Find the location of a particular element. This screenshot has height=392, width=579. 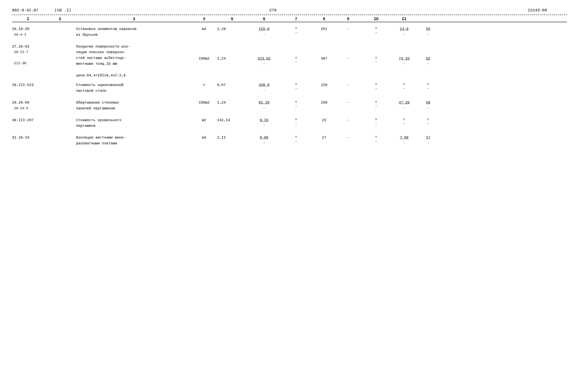

row-col11-29: 58 - is located at coordinates (428, 105).